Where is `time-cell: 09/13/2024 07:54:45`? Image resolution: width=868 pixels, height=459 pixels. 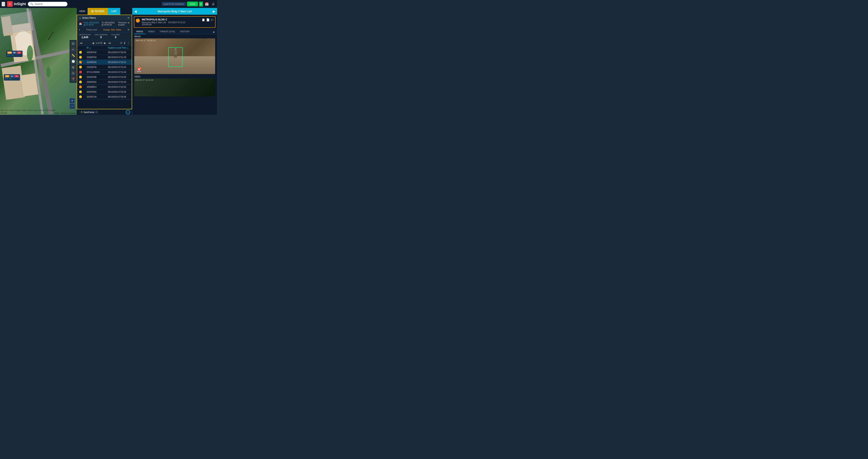
time-cell: 09/13/2024 07:54:45 is located at coordinates (120, 87).